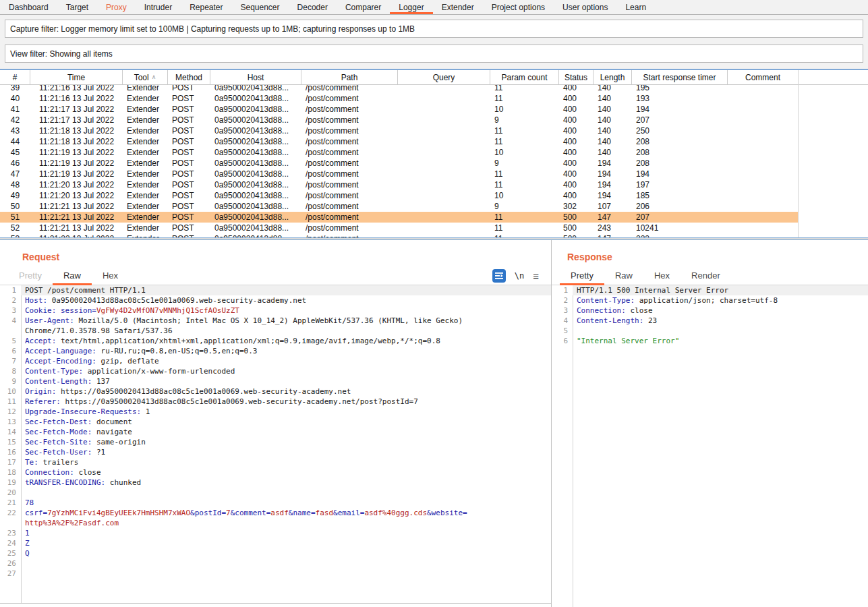 This screenshot has width=868, height=607. What do you see at coordinates (624, 277) in the screenshot?
I see `response-tab-raw: Raw` at bounding box center [624, 277].